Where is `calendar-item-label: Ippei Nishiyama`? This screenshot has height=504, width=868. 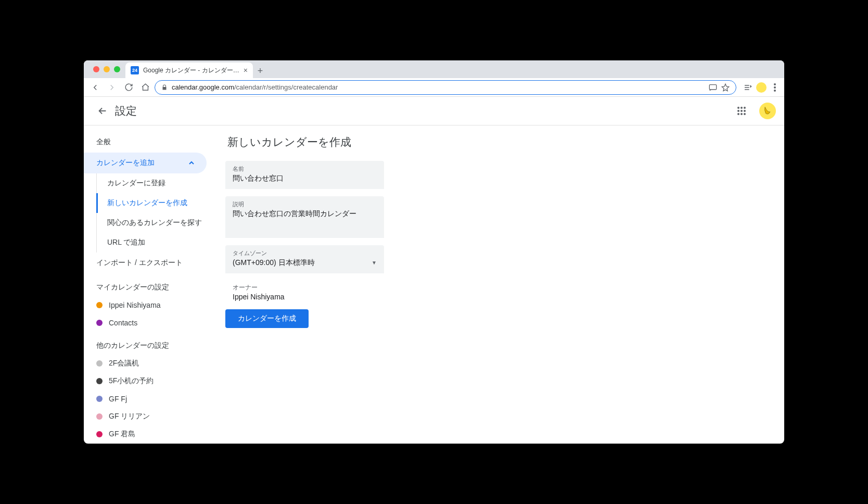
calendar-item-label: Ippei Nishiyama is located at coordinates (135, 305).